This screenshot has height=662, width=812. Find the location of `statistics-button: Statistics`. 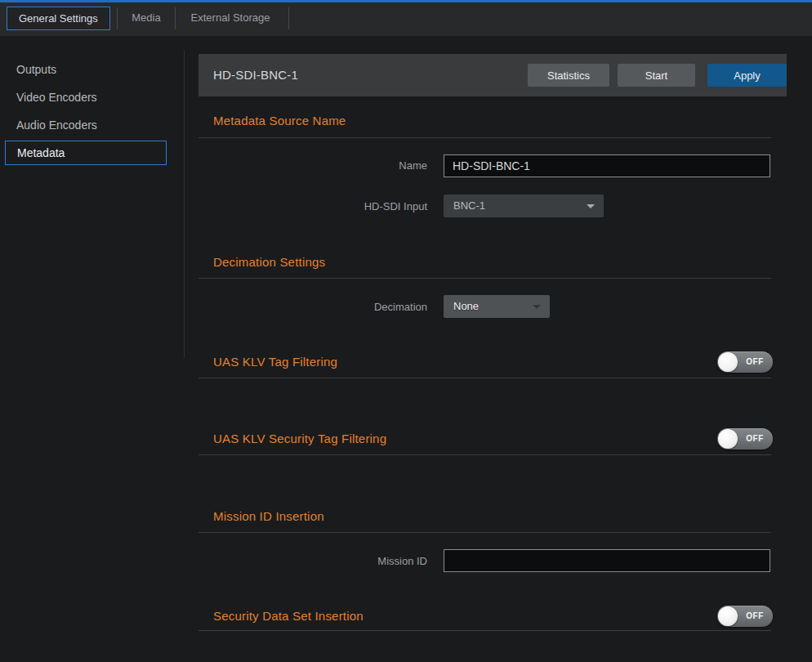

statistics-button: Statistics is located at coordinates (569, 75).